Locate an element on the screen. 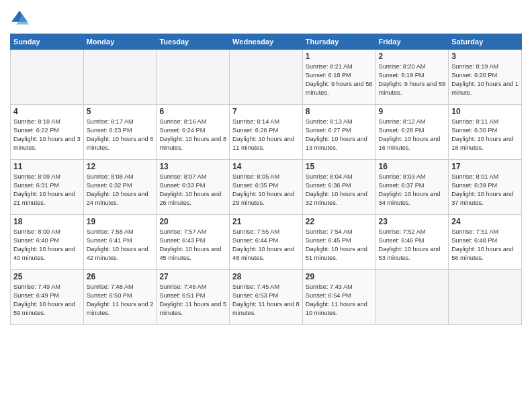 Image resolution: width=532 pixels, height=411 pixels. calendar-cell: 4Sunrise: 8:18 AMSunset: 6:22 PMDaylight… is located at coordinates (47, 132).